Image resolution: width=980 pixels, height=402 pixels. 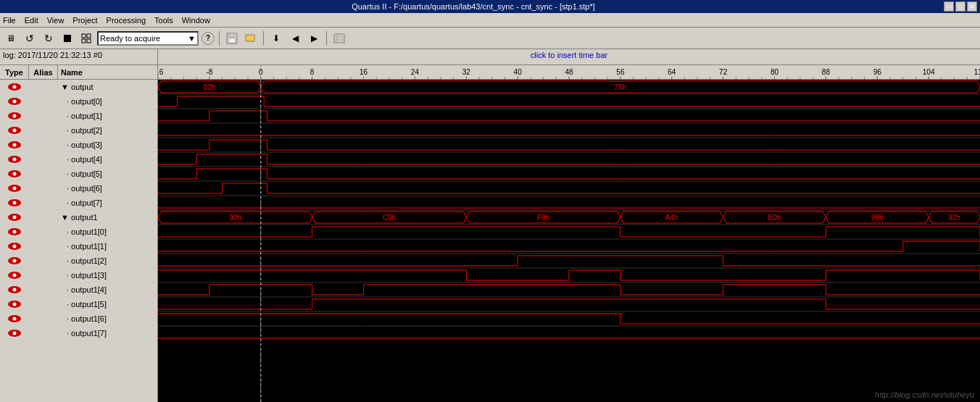 What do you see at coordinates (208, 38) in the screenshot?
I see `toolbar-help-icon: ?` at bounding box center [208, 38].